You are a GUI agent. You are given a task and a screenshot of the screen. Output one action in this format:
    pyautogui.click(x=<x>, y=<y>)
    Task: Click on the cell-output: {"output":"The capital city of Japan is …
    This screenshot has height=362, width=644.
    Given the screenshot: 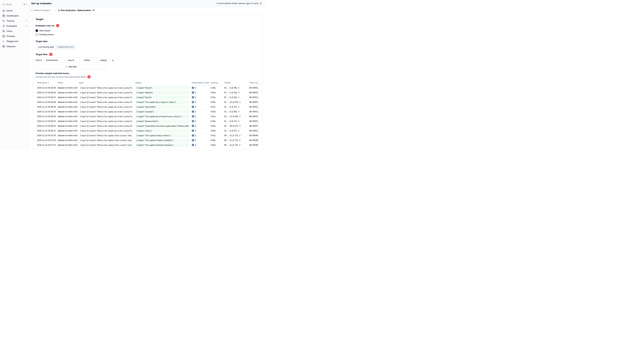 What is the action you would take?
    pyautogui.click(x=162, y=102)
    